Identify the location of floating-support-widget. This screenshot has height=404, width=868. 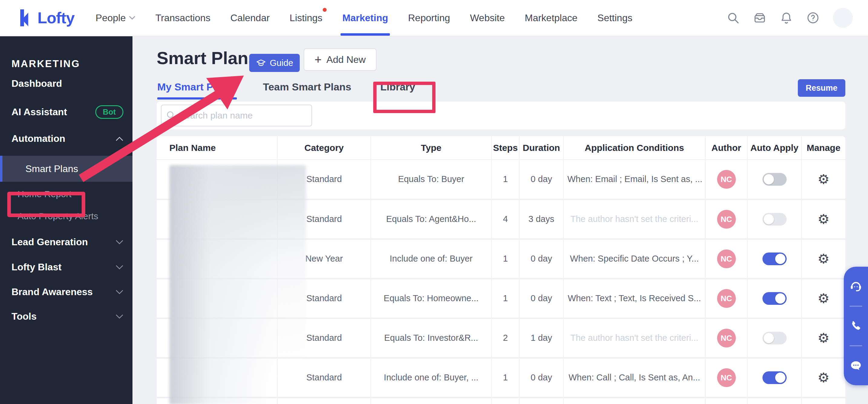
(856, 326).